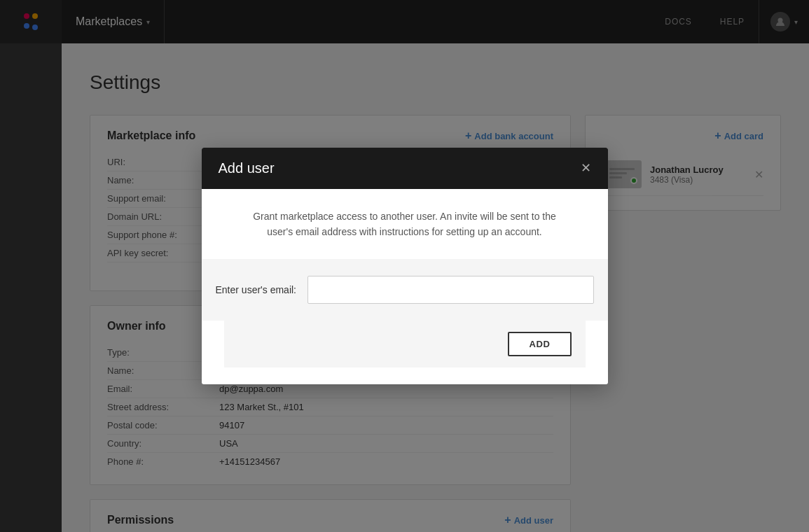 The image size is (809, 532). What do you see at coordinates (405, 232) in the screenshot?
I see `modal-desc-line2: user's email address with instructions f…` at bounding box center [405, 232].